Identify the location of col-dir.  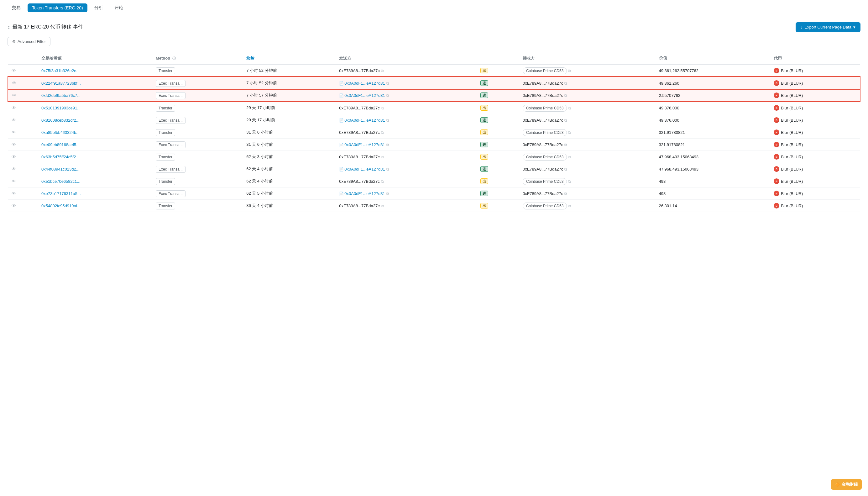
(497, 59).